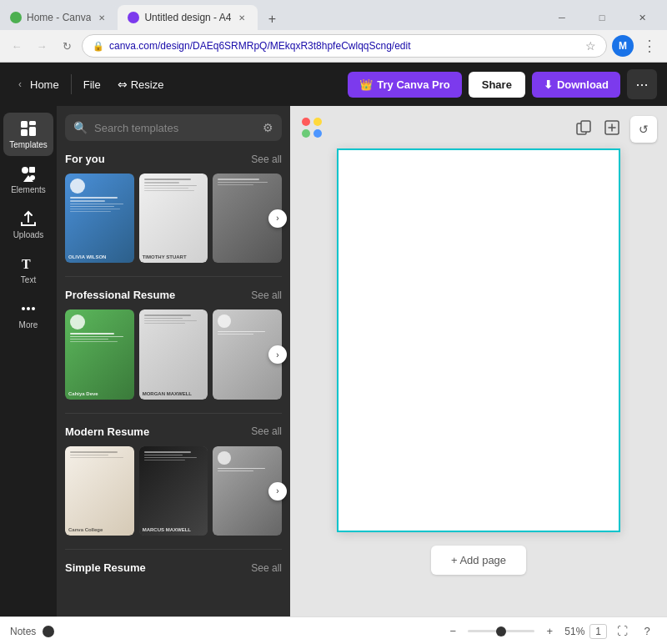  I want to click on add-page-button, so click(612, 128).